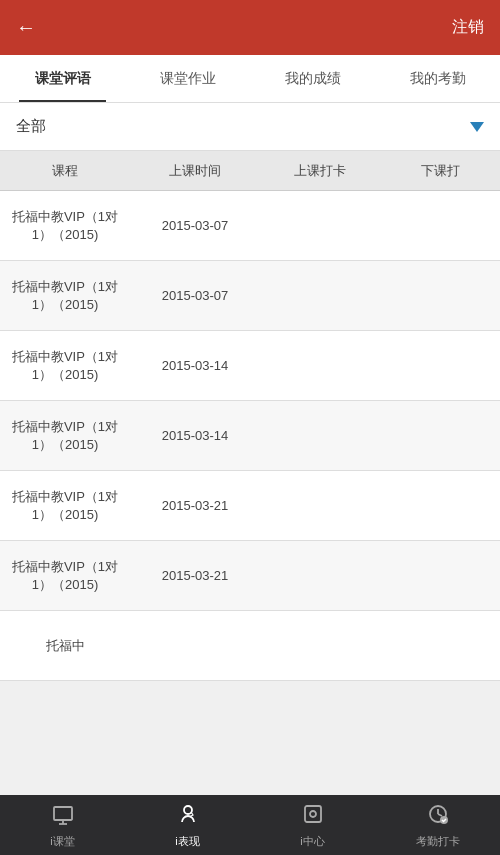 Image resolution: width=500 pixels, height=855 pixels. I want to click on column-header-course: 课程, so click(65, 171).